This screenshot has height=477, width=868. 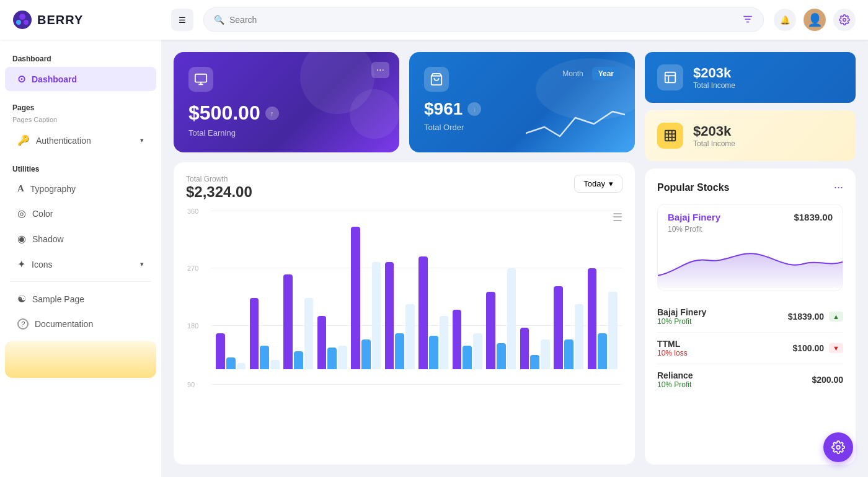 What do you see at coordinates (838, 447) in the screenshot?
I see `fab-button` at bounding box center [838, 447].